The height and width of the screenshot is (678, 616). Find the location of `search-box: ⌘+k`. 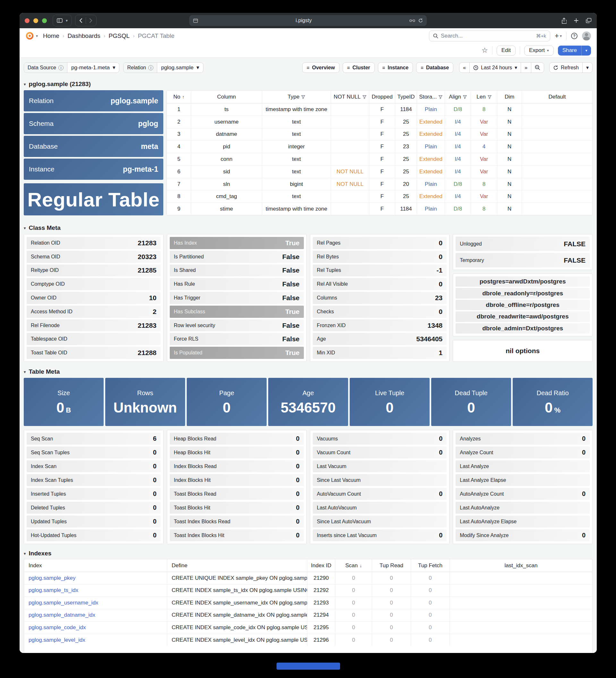

search-box: ⌘+k is located at coordinates (489, 36).